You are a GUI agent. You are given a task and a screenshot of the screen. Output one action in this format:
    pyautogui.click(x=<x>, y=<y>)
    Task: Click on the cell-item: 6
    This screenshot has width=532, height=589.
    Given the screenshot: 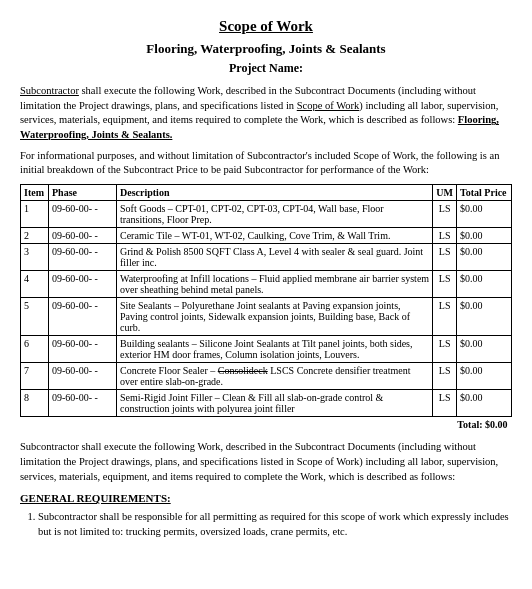 What is the action you would take?
    pyautogui.click(x=35, y=350)
    